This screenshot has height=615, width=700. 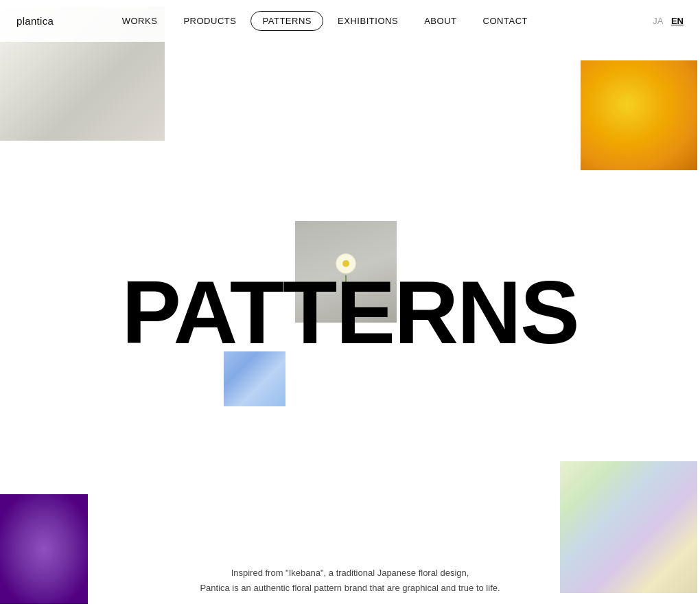 I want to click on page-title: PATTERNS, so click(x=350, y=312).